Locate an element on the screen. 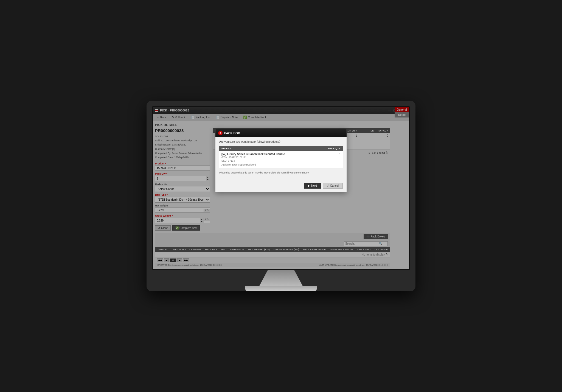  modal-footer: ▶ Next ✗ Cancel is located at coordinates (281, 187).